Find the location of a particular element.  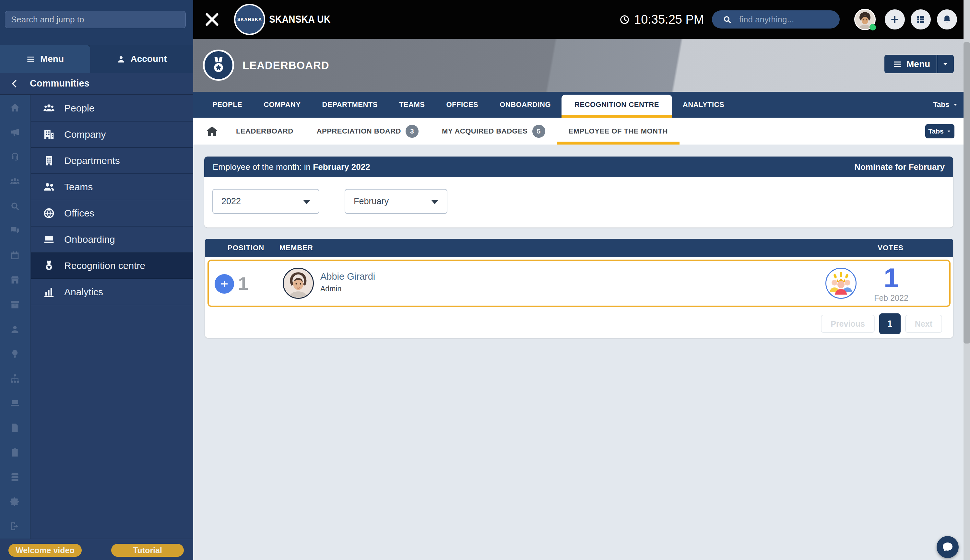

clock-icon is located at coordinates (624, 20).